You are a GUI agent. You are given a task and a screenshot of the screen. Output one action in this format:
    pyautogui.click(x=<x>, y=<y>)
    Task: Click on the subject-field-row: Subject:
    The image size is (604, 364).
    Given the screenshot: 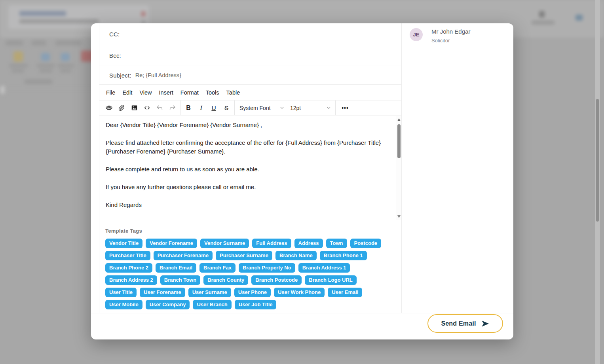 What is the action you would take?
    pyautogui.click(x=250, y=75)
    